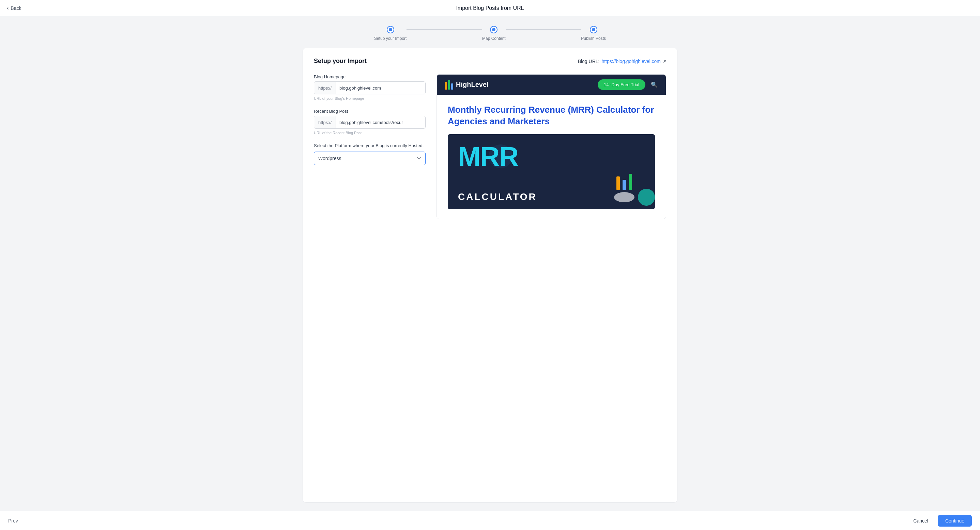 This screenshot has height=530, width=980. I want to click on rocket-base, so click(624, 197).